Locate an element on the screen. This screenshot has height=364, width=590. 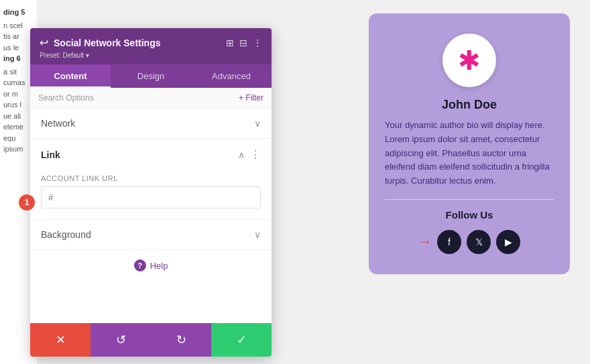
background-section-icons: ∨ is located at coordinates (257, 235).